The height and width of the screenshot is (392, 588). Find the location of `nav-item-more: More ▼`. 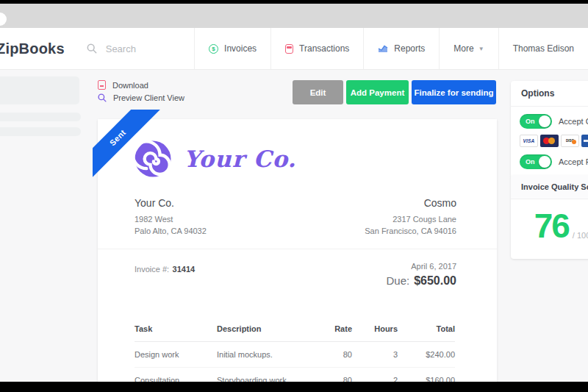

nav-item-more: More ▼ is located at coordinates (468, 49).